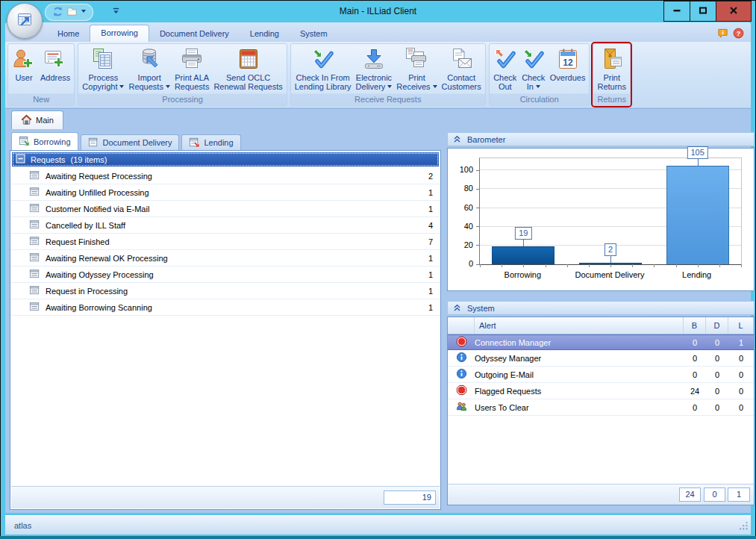  I want to click on system-row-label: Odyssey Manager, so click(579, 358).